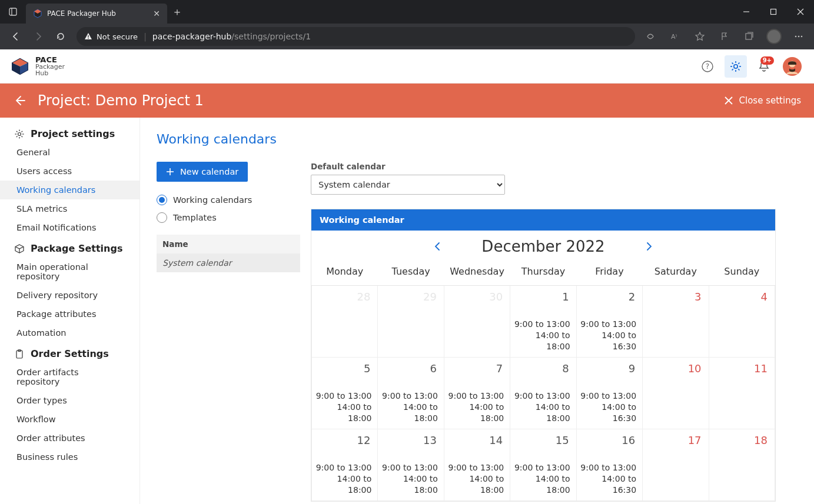  I want to click on favorites-bar-icon, so click(725, 36).